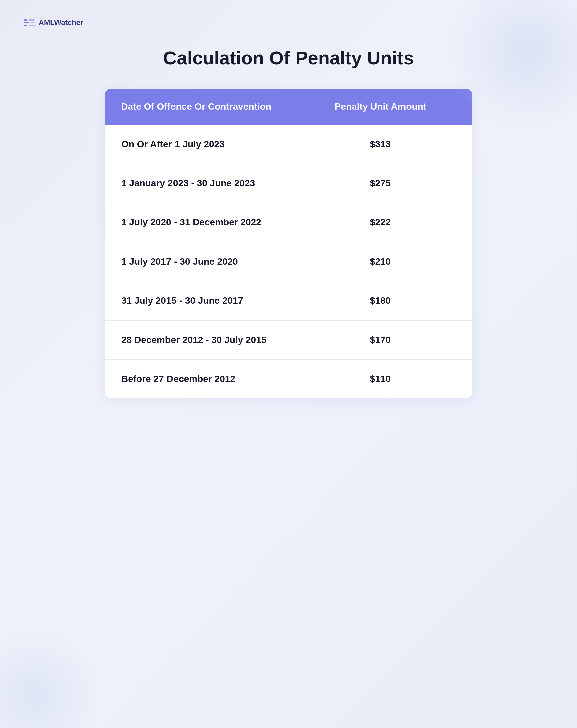  I want to click on date-cell: On Or After 1 July 2023, so click(196, 145).